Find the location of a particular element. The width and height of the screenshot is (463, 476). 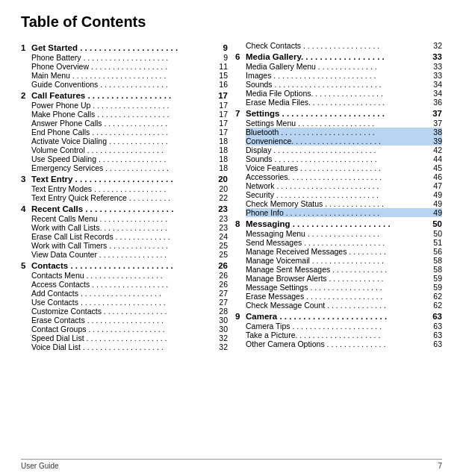

toc-item: End Phone Calls . . . . . . . . . . . . … is located at coordinates (124, 132).